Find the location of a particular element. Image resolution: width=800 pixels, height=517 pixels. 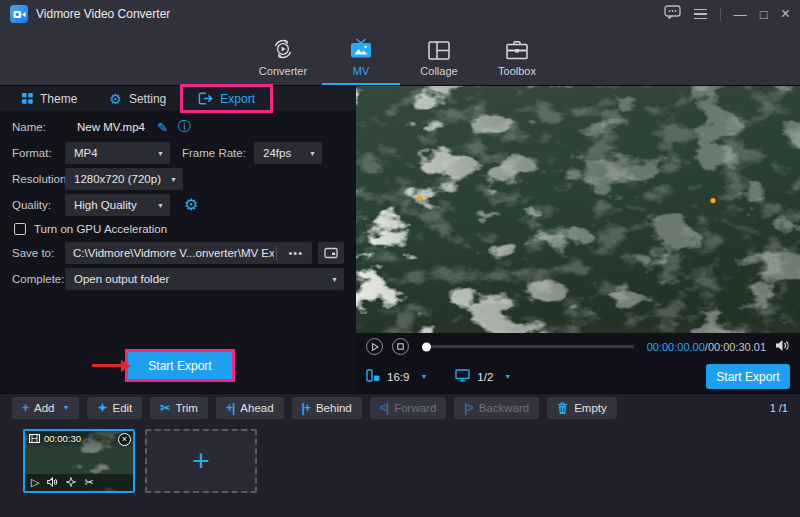

info-icon: ⓘ is located at coordinates (184, 127).